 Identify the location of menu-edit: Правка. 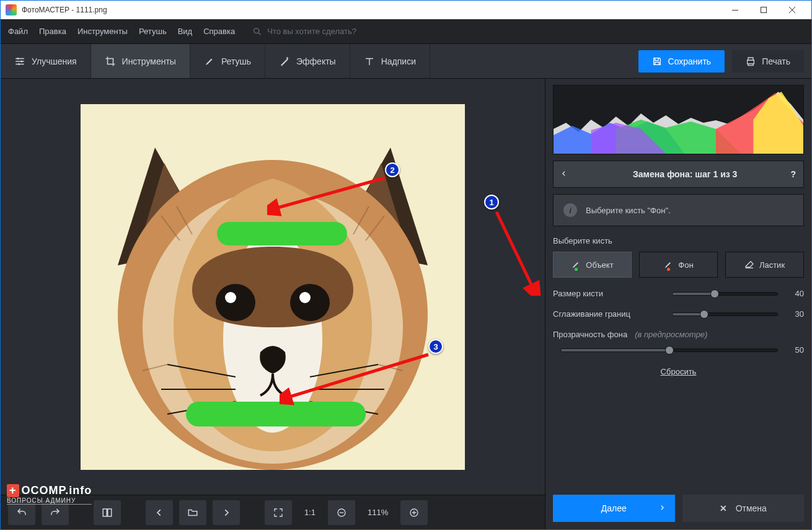
(53, 31).